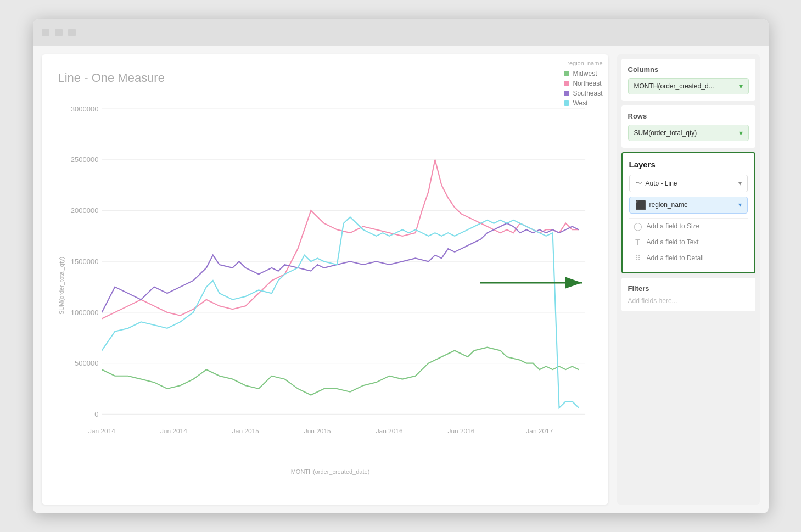  Describe the element at coordinates (567, 93) in the screenshot. I see `legend-color-southeast` at that location.